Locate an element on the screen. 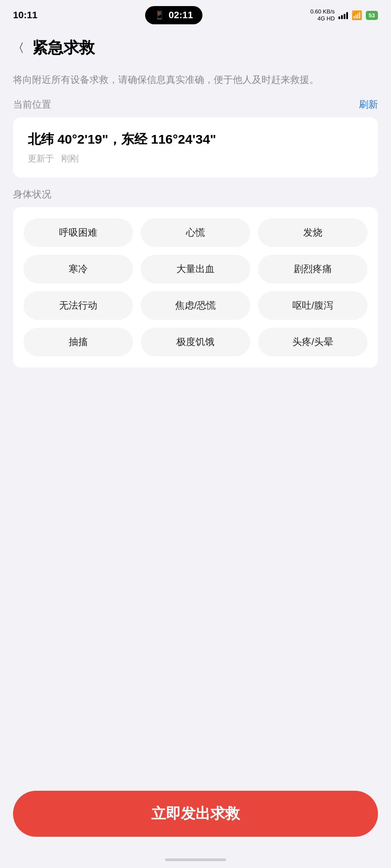  header: 〈 紧急求救 is located at coordinates (196, 46).